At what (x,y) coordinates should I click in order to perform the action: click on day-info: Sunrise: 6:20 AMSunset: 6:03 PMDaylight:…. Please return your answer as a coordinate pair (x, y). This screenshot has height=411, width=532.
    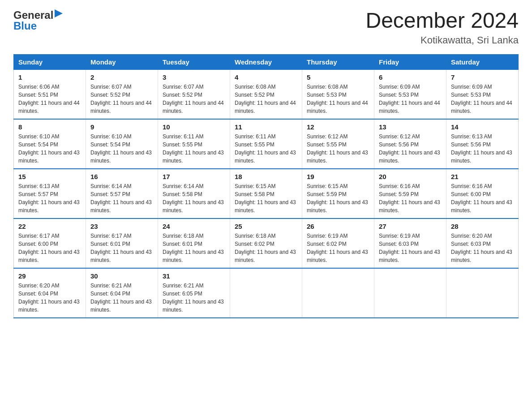
    Looking at the image, I should click on (482, 248).